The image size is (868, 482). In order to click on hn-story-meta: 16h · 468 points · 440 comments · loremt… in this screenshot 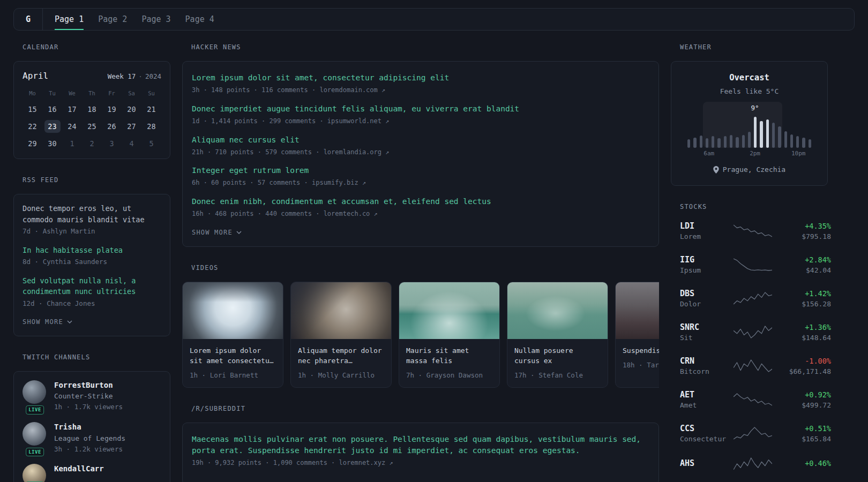, I will do `click(421, 214)`.